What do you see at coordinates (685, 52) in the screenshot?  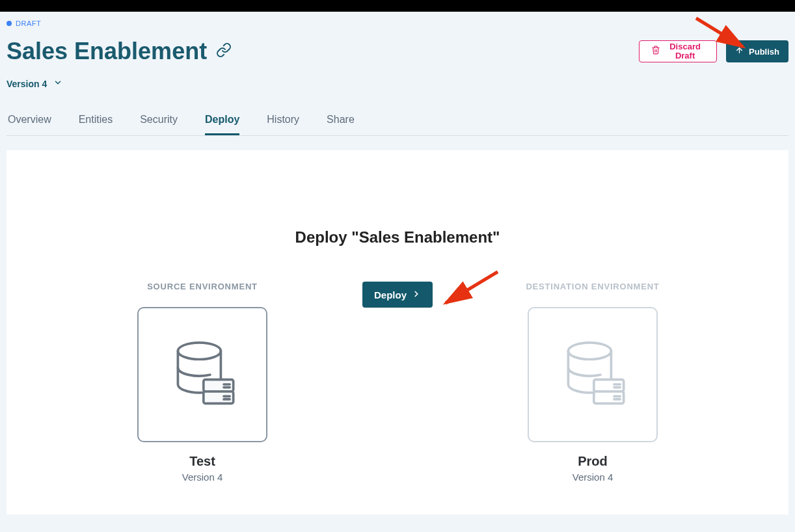 I see `discard-label: Discard Draft` at bounding box center [685, 52].